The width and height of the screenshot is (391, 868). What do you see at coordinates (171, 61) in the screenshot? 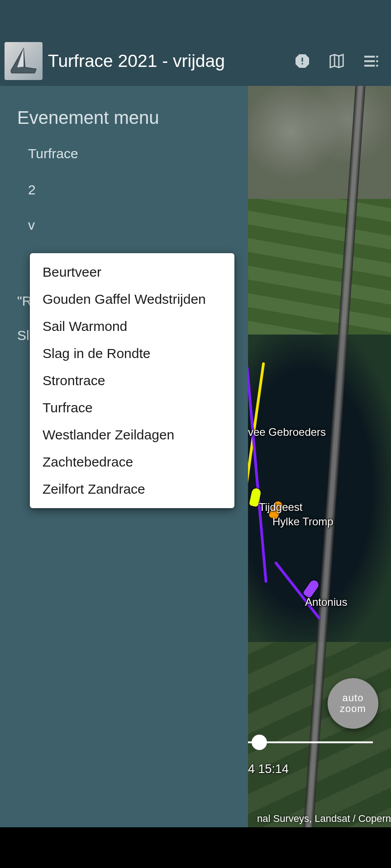
I see `page-title: Turfrace 2021 - vrijdag` at bounding box center [171, 61].